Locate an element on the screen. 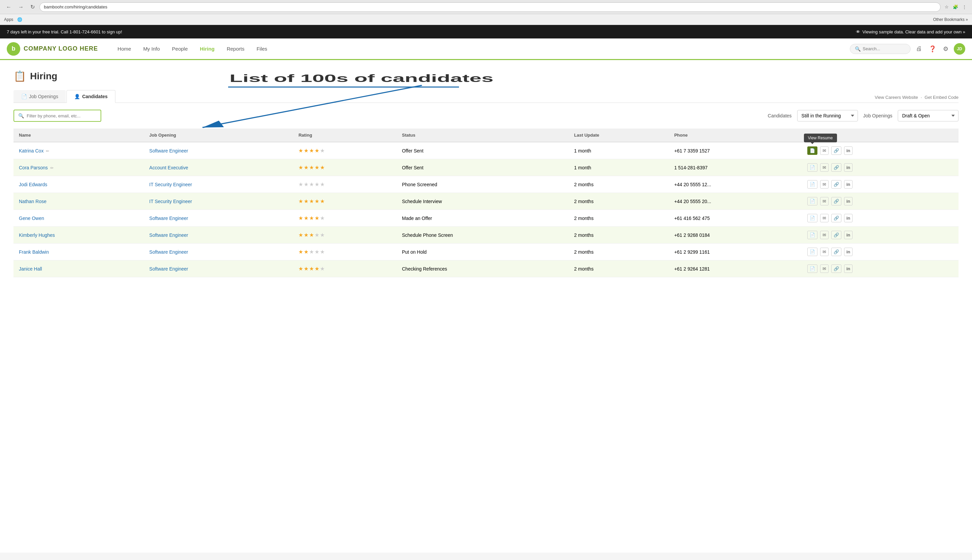 Image resolution: width=972 pixels, height=560 pixels. nav-home: Home is located at coordinates (124, 49).